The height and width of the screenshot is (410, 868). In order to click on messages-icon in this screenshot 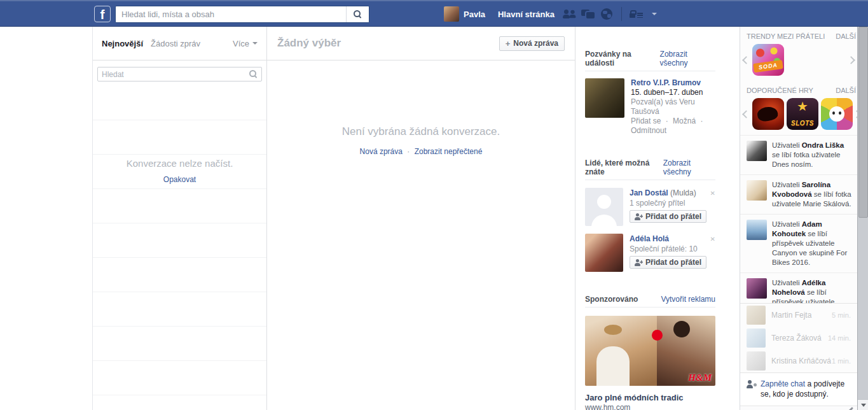, I will do `click(589, 14)`.